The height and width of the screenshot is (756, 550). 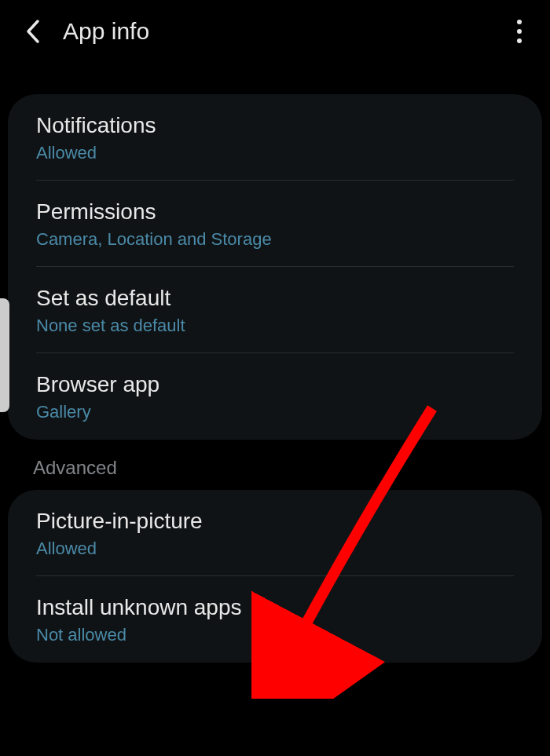 I want to click on notifications-item: Notifications Allowed, so click(x=275, y=137).